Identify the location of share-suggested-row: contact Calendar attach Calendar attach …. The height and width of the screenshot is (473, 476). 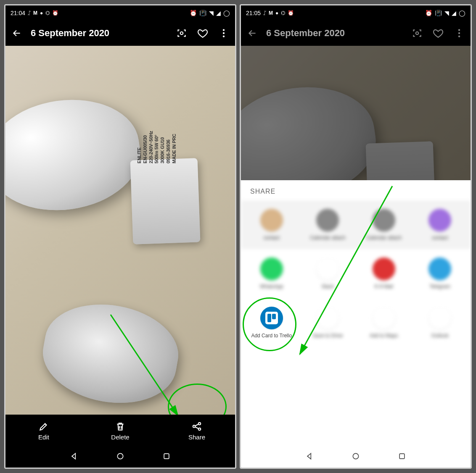
(356, 225).